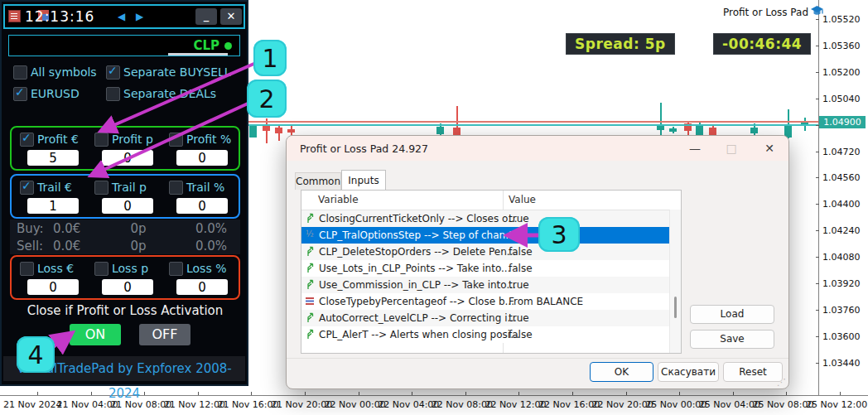 This screenshot has height=415, width=868. I want to click on pnl-value: 0p, so click(138, 229).